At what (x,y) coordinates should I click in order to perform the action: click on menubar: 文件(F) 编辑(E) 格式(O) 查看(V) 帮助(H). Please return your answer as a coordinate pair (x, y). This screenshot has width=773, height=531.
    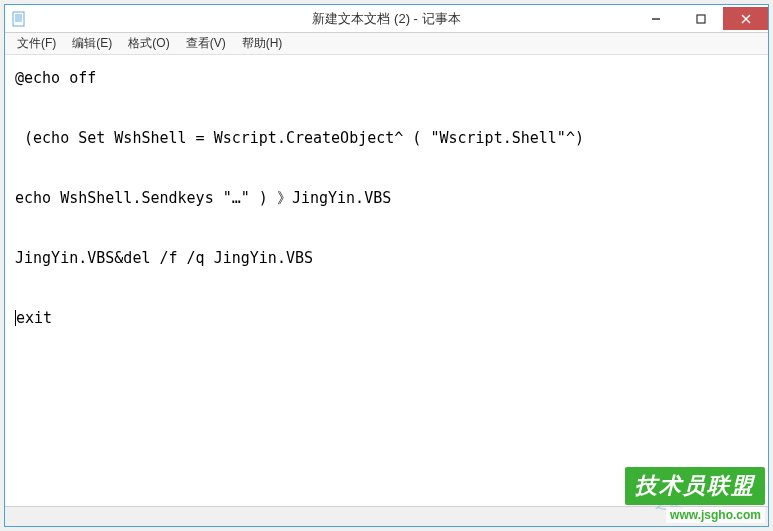
    Looking at the image, I should click on (386, 44).